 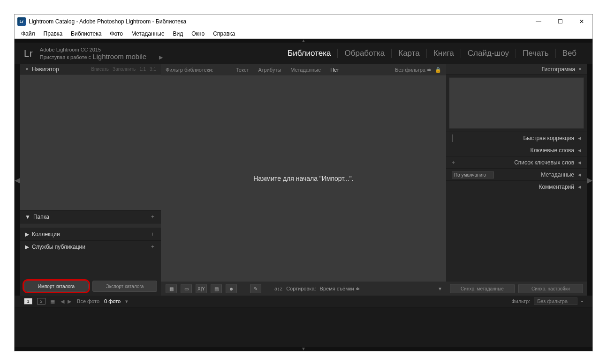 I want to click on view-compare-icon: X|Y, so click(x=201, y=289).